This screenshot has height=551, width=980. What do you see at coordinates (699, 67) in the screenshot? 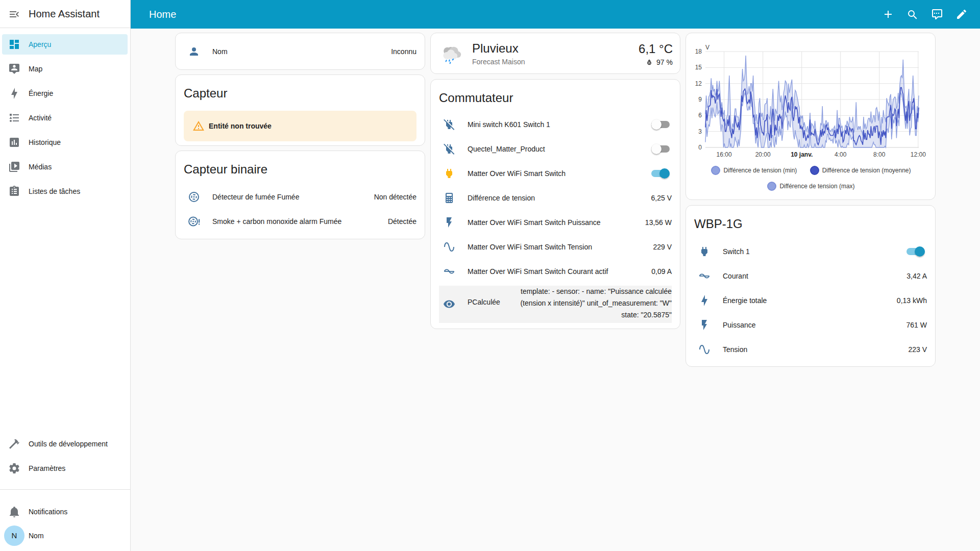
I see `svg-text: 15` at bounding box center [699, 67].